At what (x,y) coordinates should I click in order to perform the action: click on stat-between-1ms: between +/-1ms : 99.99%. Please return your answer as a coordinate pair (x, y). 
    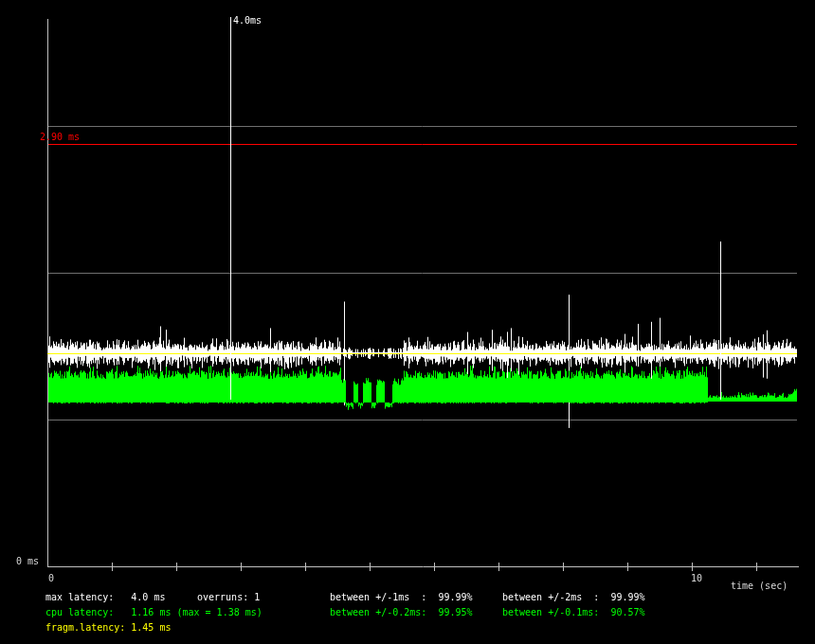
    Looking at the image, I should click on (402, 597).